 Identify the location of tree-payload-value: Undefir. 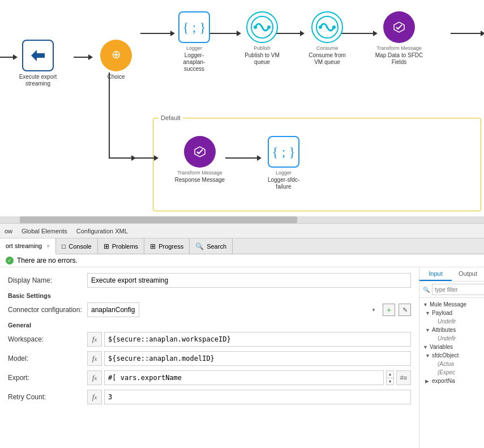
(452, 322).